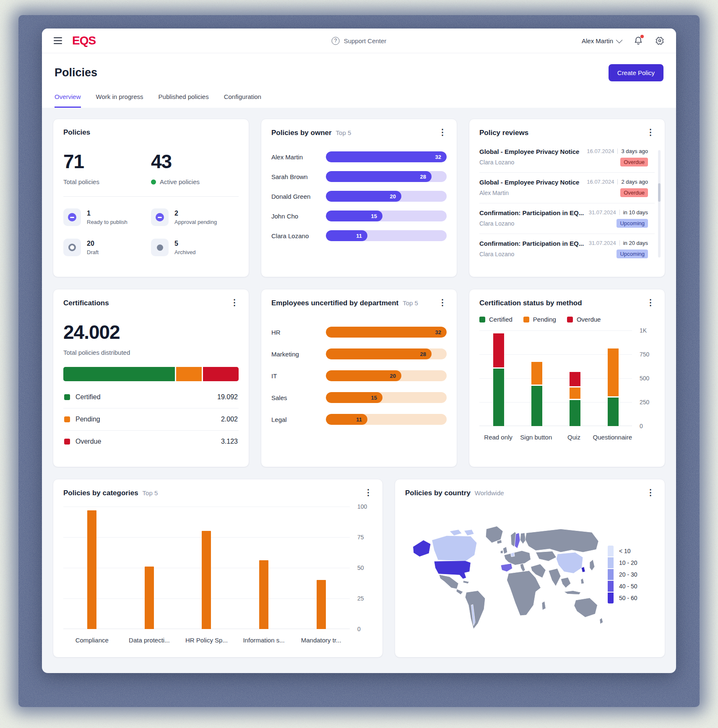  I want to click on card-title: Policy reviews, so click(504, 133).